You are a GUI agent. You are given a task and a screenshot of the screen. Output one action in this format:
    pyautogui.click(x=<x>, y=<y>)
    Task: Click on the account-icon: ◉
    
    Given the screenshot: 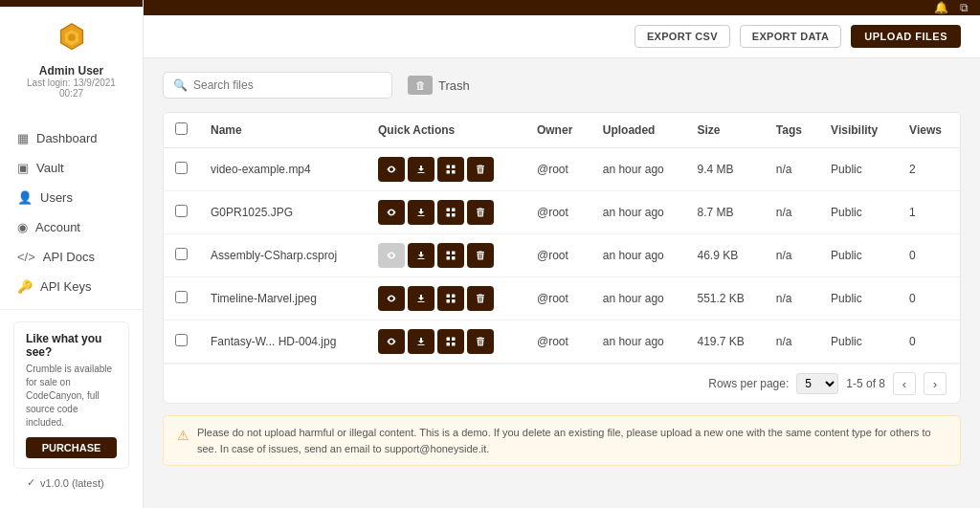 What is the action you would take?
    pyautogui.click(x=23, y=228)
    